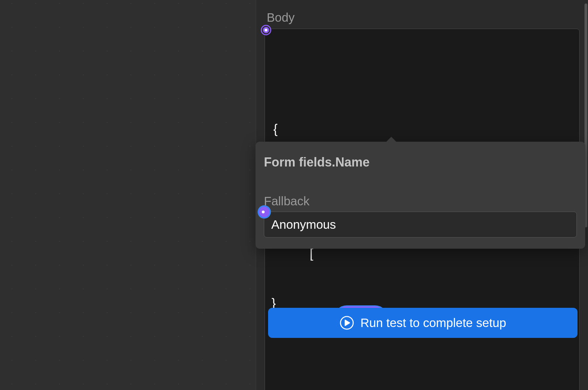  Describe the element at coordinates (347, 323) in the screenshot. I see `play-circle-icon` at that location.